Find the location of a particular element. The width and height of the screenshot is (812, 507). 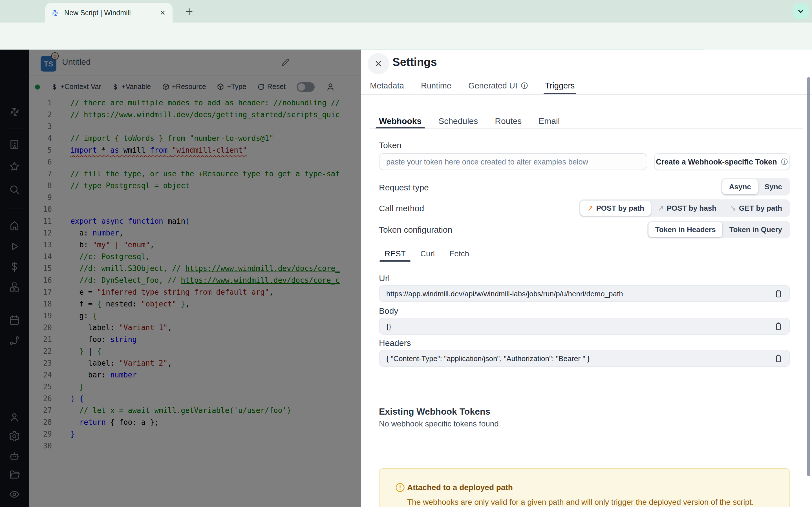

example-tabs: REST Curl Fetch is located at coordinates (427, 253).